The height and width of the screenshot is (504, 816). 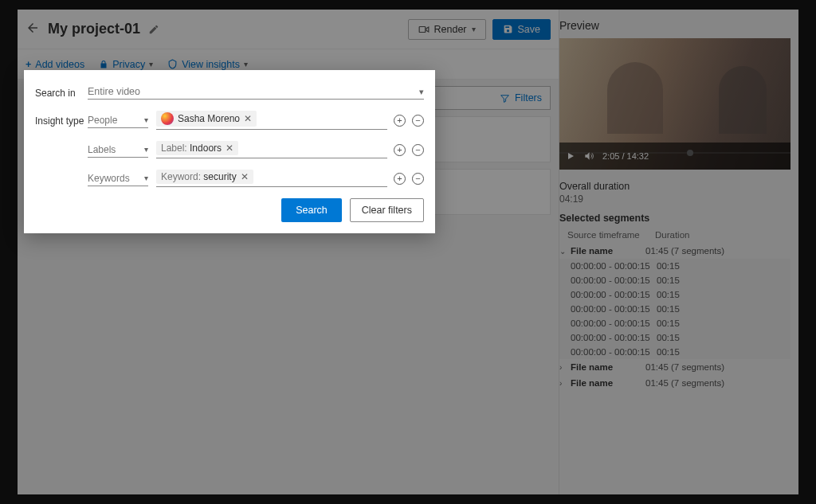 What do you see at coordinates (114, 92) in the screenshot?
I see `search-in-value: Entire video` at bounding box center [114, 92].